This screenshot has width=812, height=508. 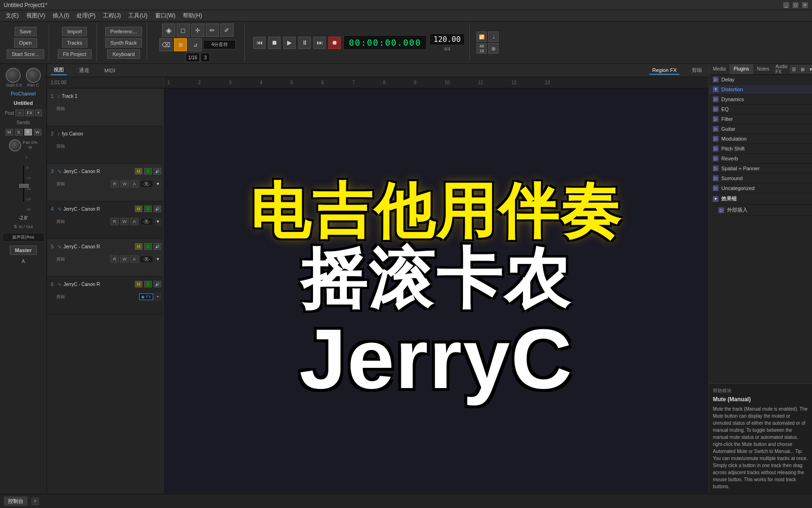 I want to click on smart-tool: ◈, so click(x=169, y=30).